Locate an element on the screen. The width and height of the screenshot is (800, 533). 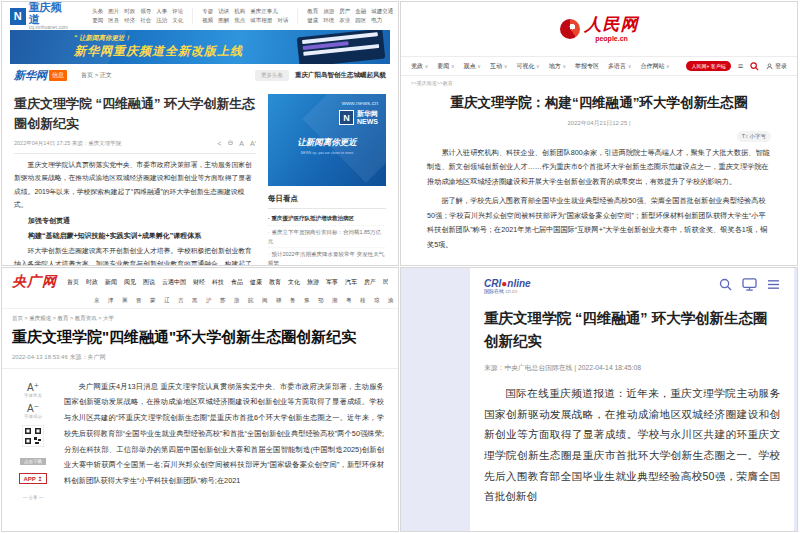
font-decrease-button: A⁻ is located at coordinates (33, 409).